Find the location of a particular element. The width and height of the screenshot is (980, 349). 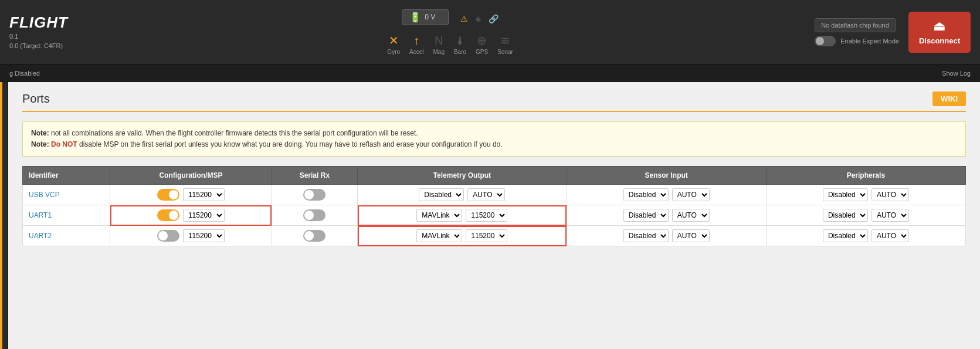

app-logo: FLIGHT is located at coordinates (39, 22).